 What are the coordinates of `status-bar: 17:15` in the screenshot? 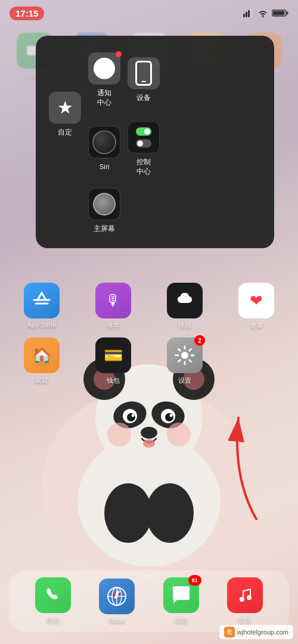 It's located at (149, 13).